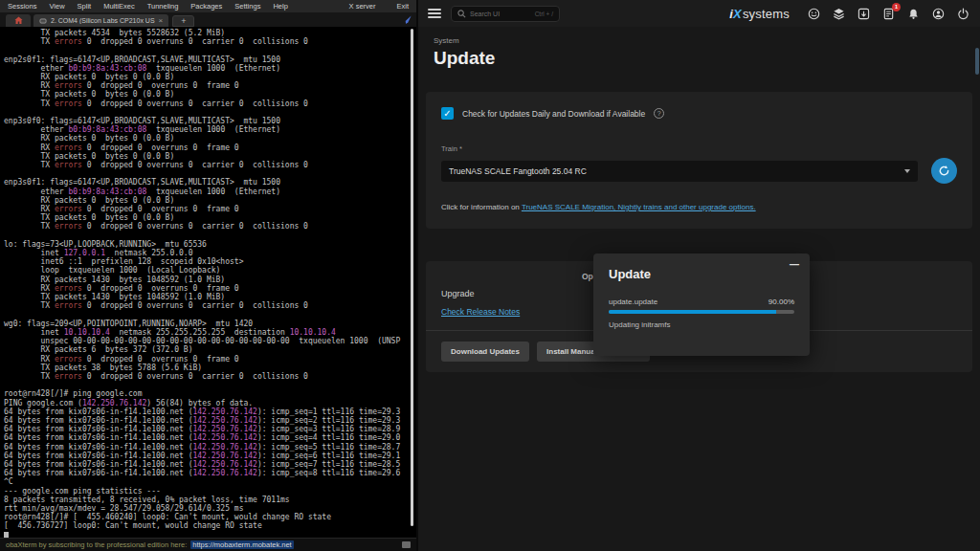  What do you see at coordinates (913, 13) in the screenshot?
I see `alerts-bell-icon` at bounding box center [913, 13].